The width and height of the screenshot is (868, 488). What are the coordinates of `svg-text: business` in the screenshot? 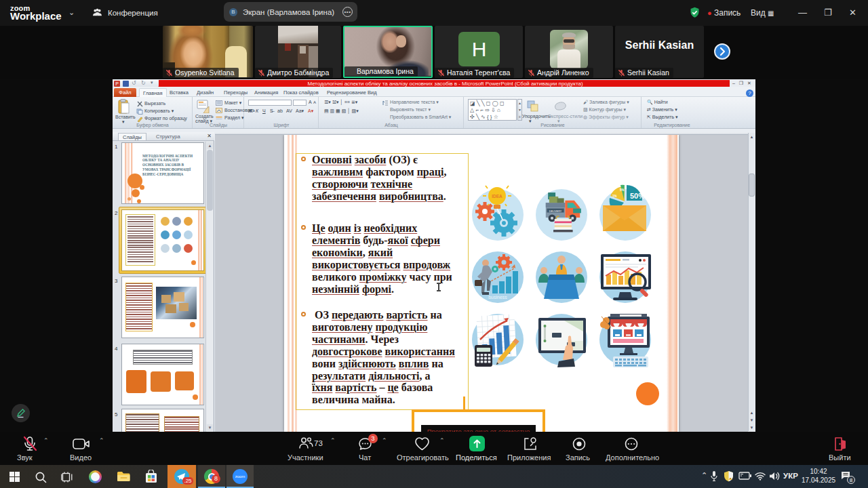 It's located at (498, 297).